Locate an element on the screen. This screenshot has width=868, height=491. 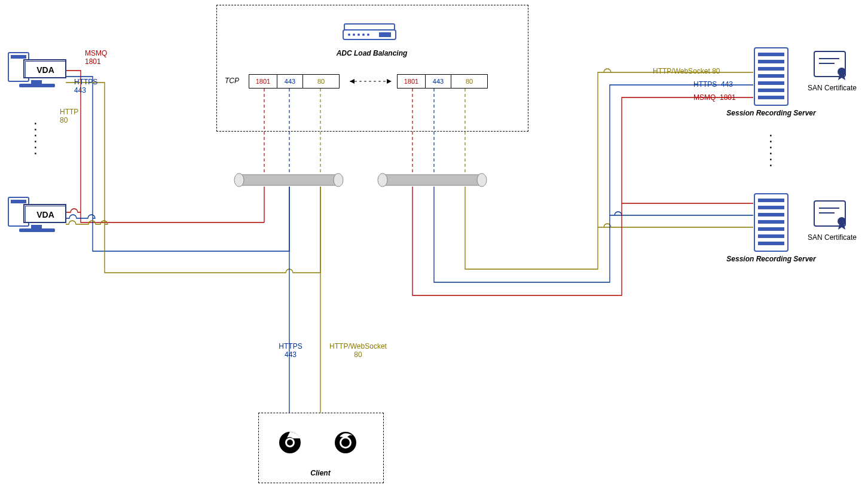
client-caption: Client is located at coordinates (320, 473).